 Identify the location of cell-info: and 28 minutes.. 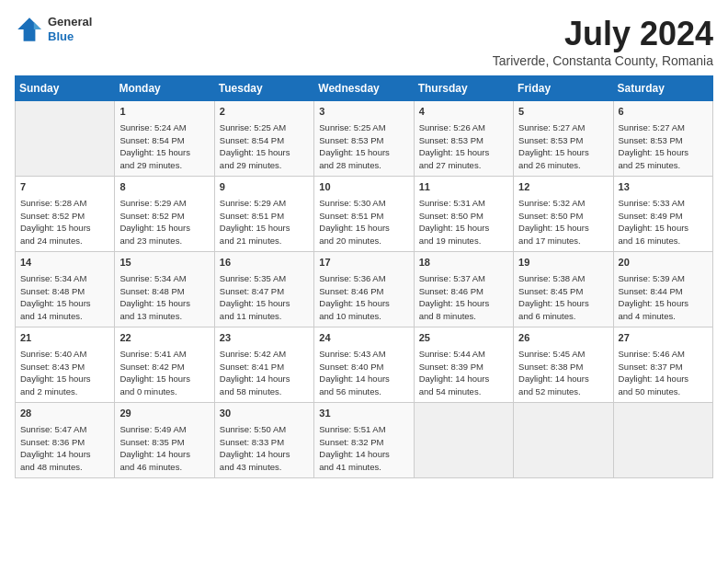
(364, 166).